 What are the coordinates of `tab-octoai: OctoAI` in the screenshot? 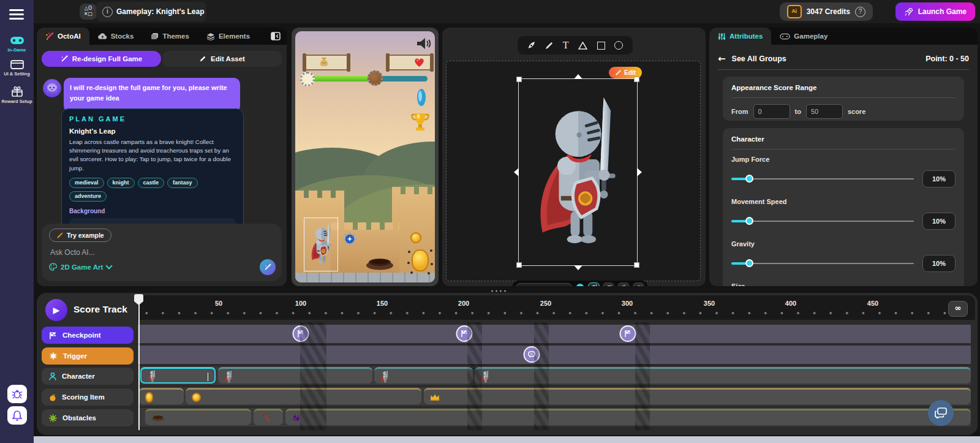 It's located at (63, 36).